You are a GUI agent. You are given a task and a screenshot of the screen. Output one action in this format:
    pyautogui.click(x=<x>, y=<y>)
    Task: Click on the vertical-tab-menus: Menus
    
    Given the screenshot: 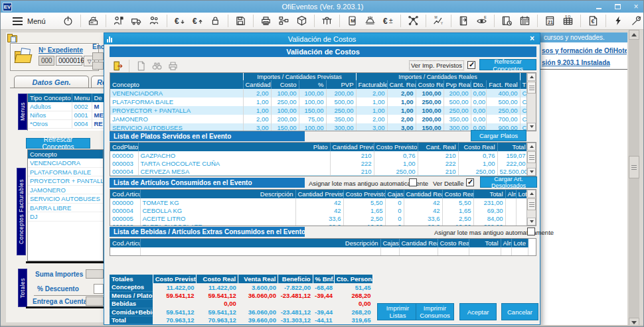 What is the action you would take?
    pyautogui.click(x=23, y=111)
    